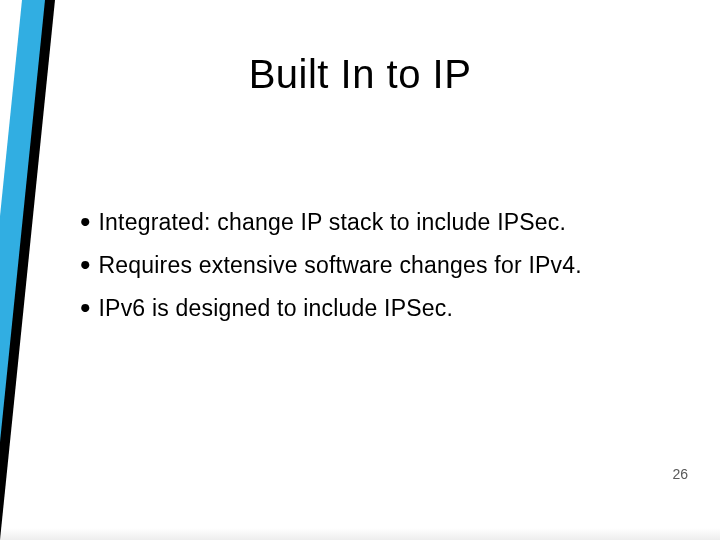 The width and height of the screenshot is (720, 540). I want to click on page-number: 26, so click(680, 474).